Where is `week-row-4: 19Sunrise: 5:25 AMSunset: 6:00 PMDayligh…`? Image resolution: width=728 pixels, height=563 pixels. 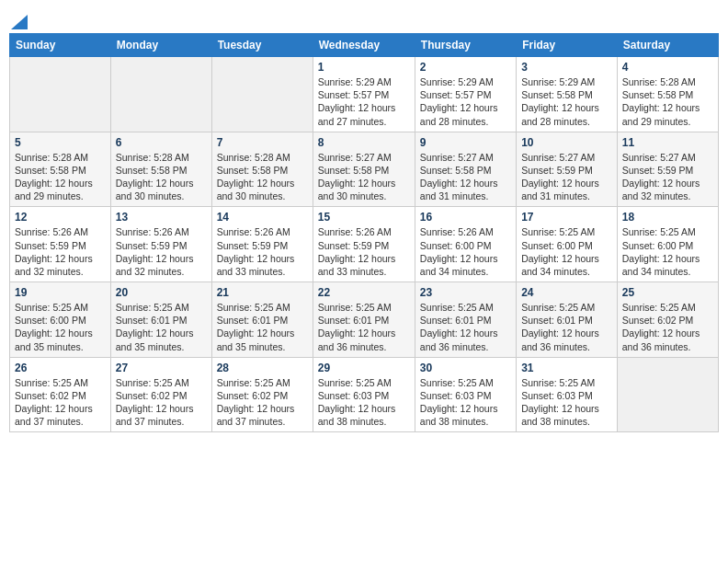
week-row-4: 19Sunrise: 5:25 AMSunset: 6:00 PMDayligh… is located at coordinates (364, 320).